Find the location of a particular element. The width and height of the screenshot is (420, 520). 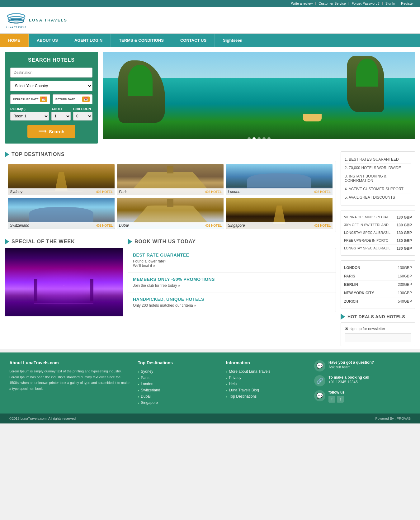

city-prices-box: LONDON 130GBP PARIS 160GBP BERLIN 230GBP… is located at coordinates (378, 285).